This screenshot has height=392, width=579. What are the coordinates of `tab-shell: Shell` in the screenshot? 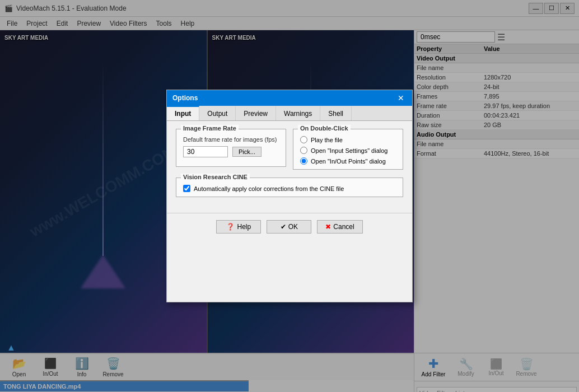 It's located at (336, 113).